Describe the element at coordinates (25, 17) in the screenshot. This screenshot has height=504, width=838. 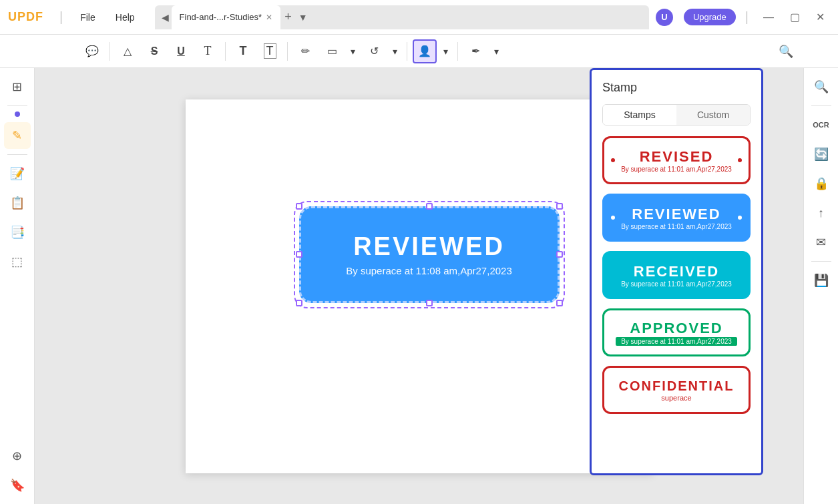
I see `app-logo: UPDF` at that location.